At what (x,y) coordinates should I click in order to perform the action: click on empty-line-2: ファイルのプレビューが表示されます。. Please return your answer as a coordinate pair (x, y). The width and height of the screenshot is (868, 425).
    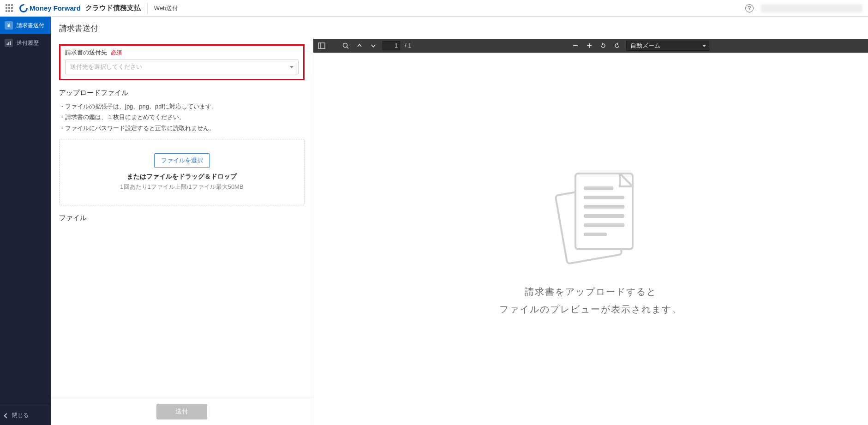
    Looking at the image, I should click on (591, 309).